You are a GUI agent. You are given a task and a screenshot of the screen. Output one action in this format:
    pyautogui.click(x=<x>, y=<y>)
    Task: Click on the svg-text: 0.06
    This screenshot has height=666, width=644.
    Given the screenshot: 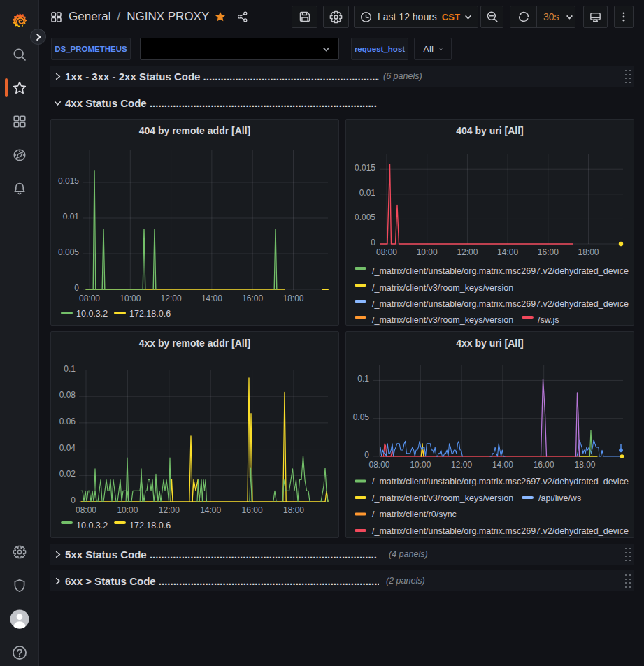 What is the action you would take?
    pyautogui.click(x=68, y=421)
    